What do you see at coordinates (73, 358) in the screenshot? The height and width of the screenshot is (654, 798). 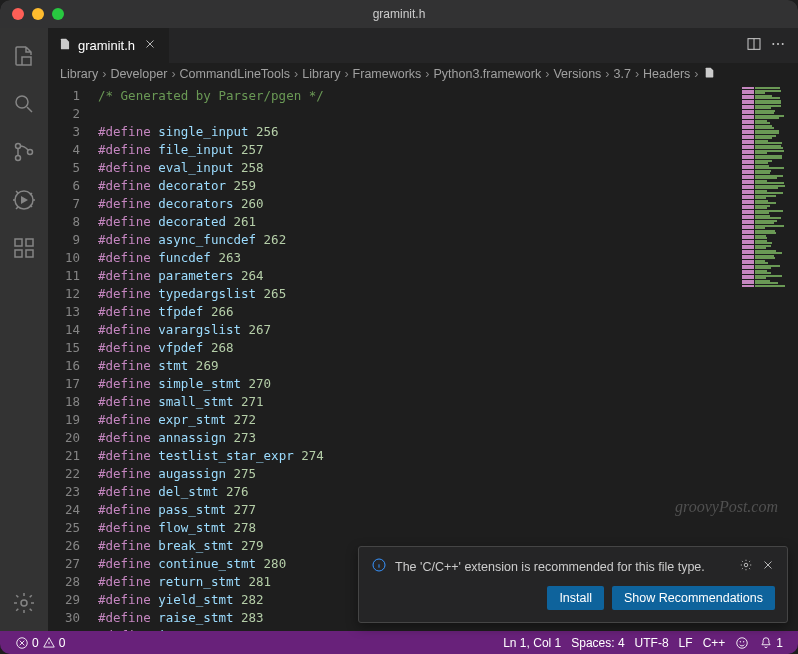 I see `line-number-gutter: 1234567891011121314151617181920212223242…` at bounding box center [73, 358].